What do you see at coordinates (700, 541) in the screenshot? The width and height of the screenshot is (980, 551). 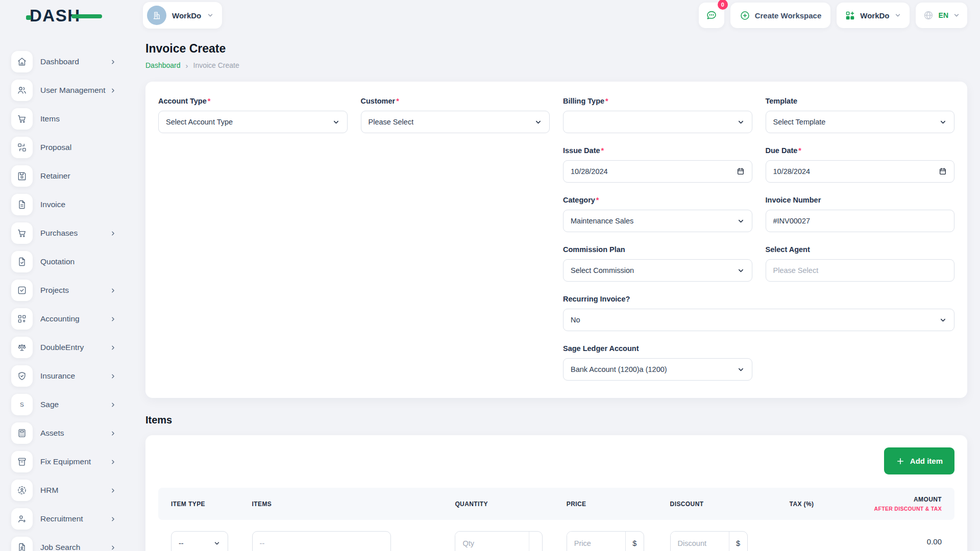 I see `discount-input` at bounding box center [700, 541].